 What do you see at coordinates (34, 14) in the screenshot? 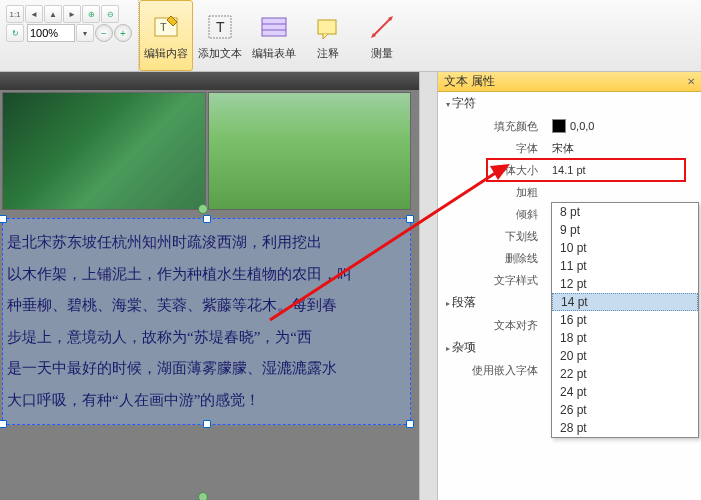
I see `nav-left-icon: ◄` at bounding box center [34, 14].